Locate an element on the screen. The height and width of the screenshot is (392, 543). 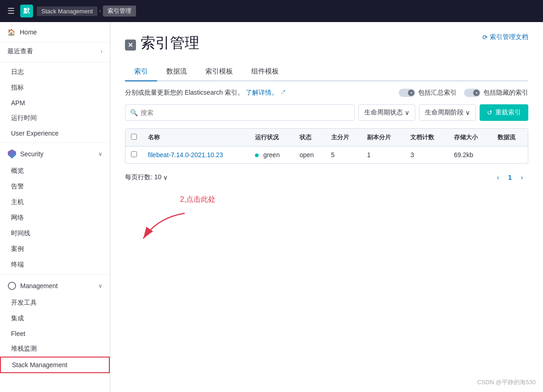
table-header-primary-shards: 主分片 is located at coordinates (344, 138).